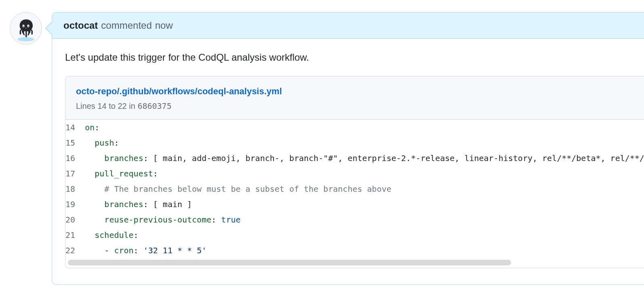 The height and width of the screenshot is (301, 644). Describe the element at coordinates (289, 263) in the screenshot. I see `scrollbar-thumb` at that location.